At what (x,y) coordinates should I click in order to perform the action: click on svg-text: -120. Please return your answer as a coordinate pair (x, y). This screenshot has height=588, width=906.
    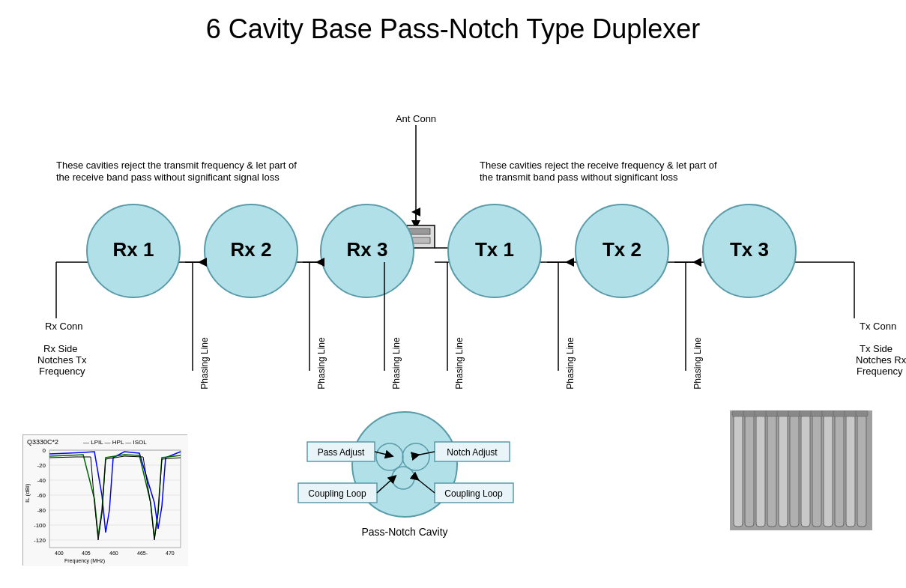
    Looking at the image, I should click on (40, 541).